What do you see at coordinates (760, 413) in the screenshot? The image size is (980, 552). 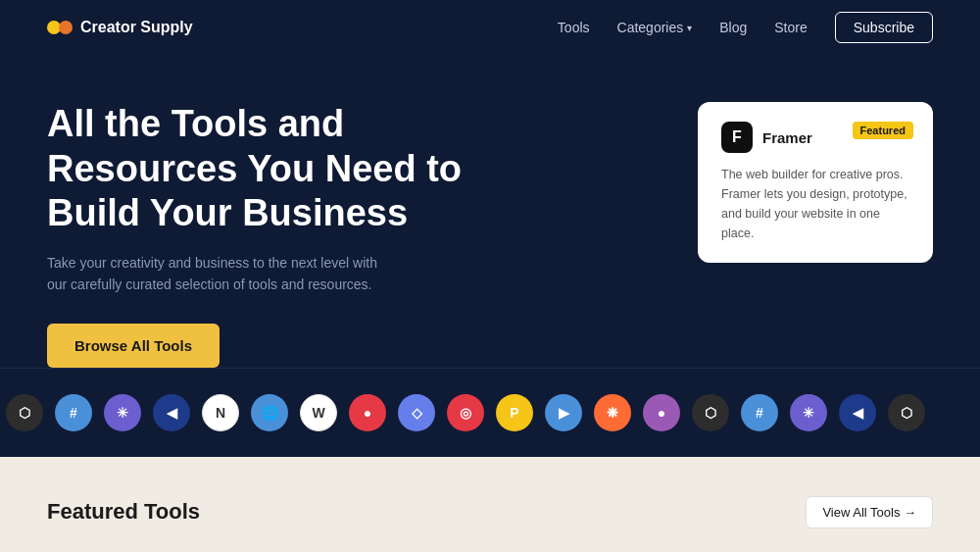 I see `icon-strip-tool-16: #` at bounding box center [760, 413].